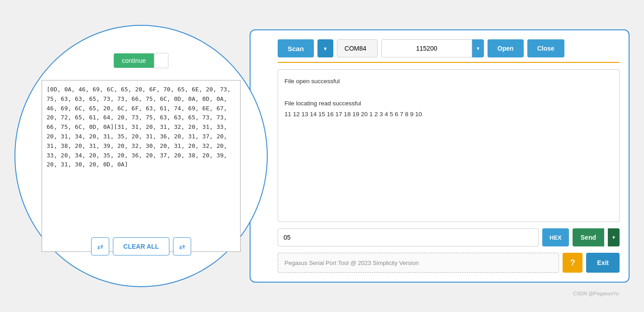 This screenshot has height=312, width=644. I want to click on port-value-text: COM84, so click(355, 48).